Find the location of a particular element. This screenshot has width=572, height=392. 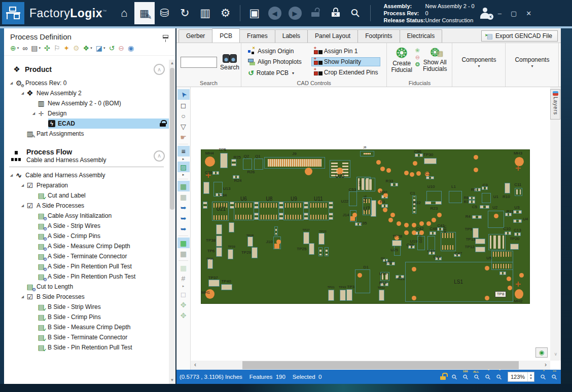

assign-origin-button: Assign Origin is located at coordinates (275, 51).